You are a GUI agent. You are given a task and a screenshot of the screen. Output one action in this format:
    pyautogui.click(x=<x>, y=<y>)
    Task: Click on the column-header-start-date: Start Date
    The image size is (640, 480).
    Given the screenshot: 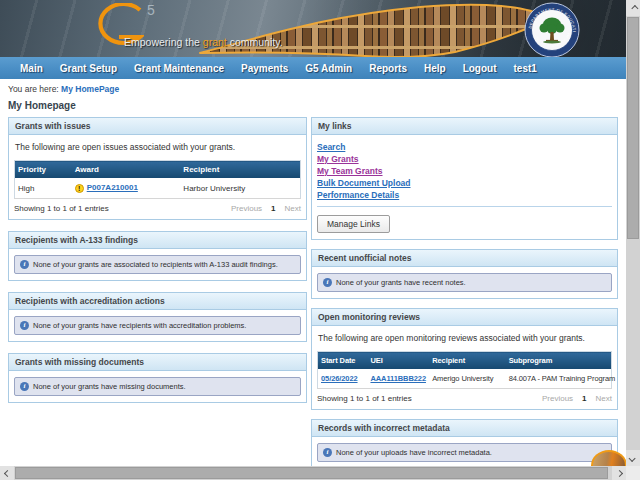 What is the action you would take?
    pyautogui.click(x=343, y=361)
    